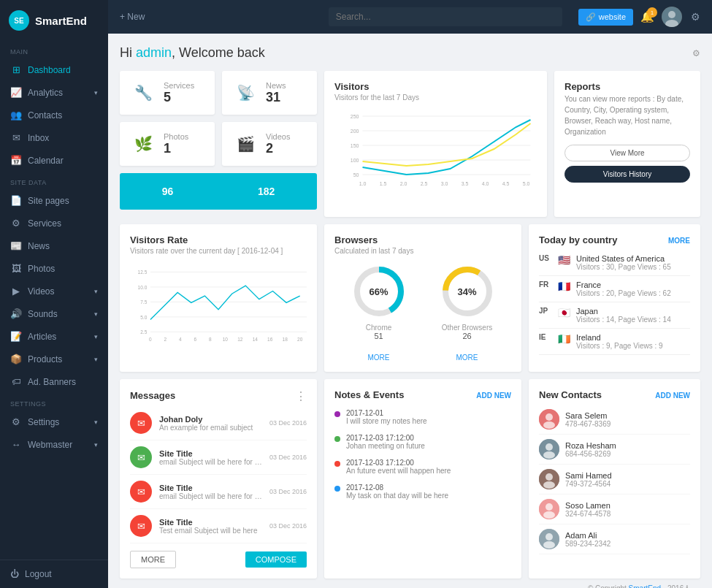 Image resolution: width=712 pixels, height=588 pixels. Describe the element at coordinates (379, 336) in the screenshot. I see `chrome-count: 51` at that location.